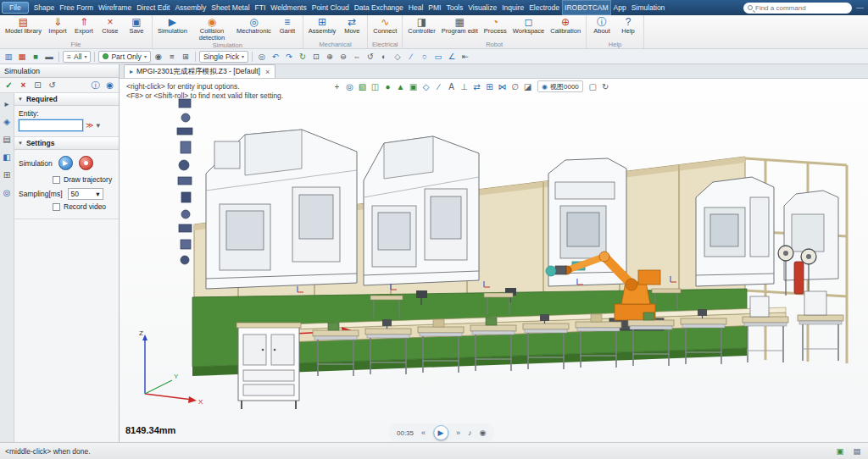 The height and width of the screenshot is (459, 868). I want to click on workspace-button: ◻ Workspace, so click(529, 25).